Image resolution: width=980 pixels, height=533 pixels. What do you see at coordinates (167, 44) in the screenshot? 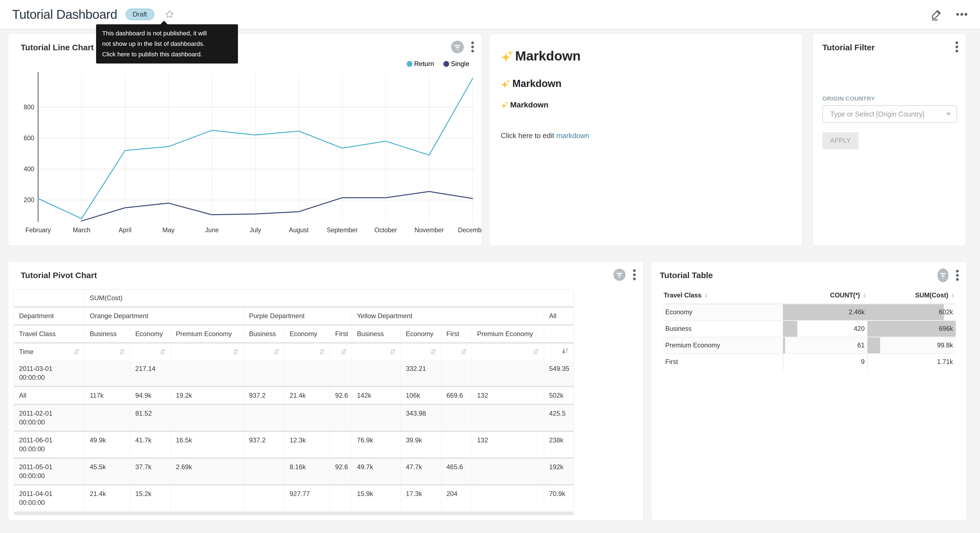
I see `draft-tooltip: This dashboard is not published, it will…` at bounding box center [167, 44].